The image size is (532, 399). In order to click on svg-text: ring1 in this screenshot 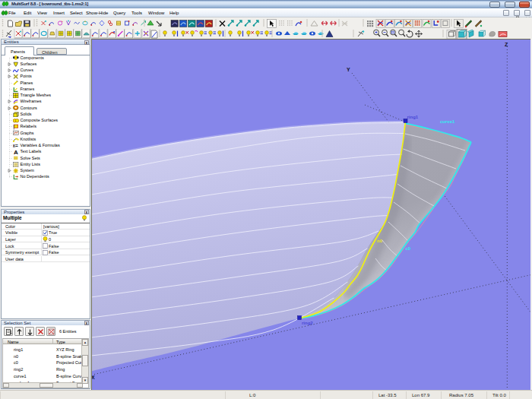, I will do `click(413, 117)`.